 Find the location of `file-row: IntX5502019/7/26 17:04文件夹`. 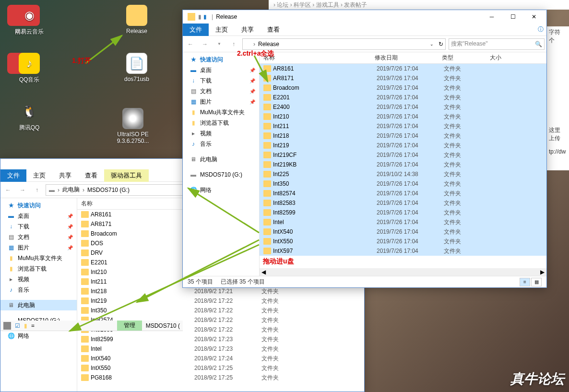

file-row: IntX5502019/7/26 17:04文件夹 is located at coordinates (403, 241).